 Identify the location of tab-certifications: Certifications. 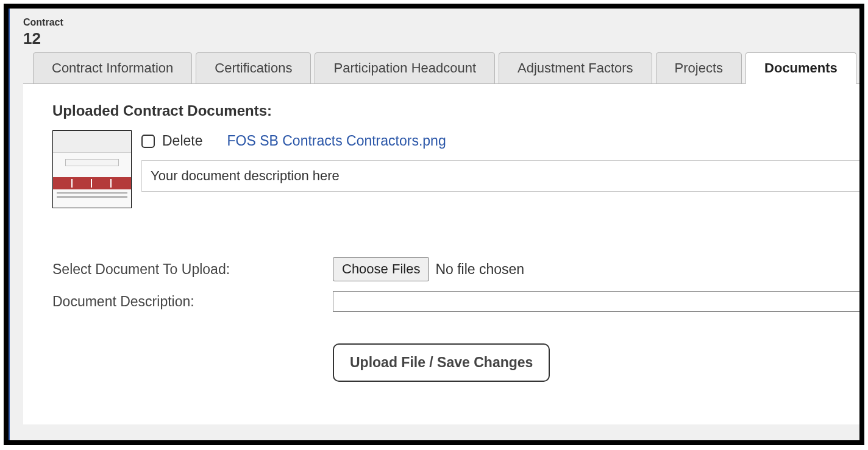
(254, 68).